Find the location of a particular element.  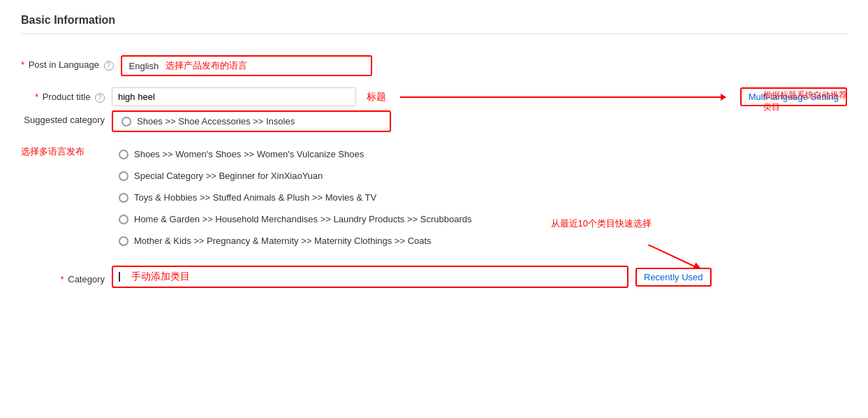

suggestion-row-5: Mother & Kids >> Pregnancy & Maternity >… is located at coordinates (434, 240).